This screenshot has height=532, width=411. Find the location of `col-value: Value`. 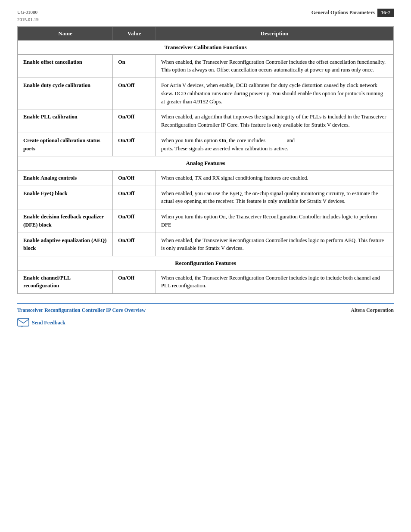

col-value: Value is located at coordinates (134, 34).